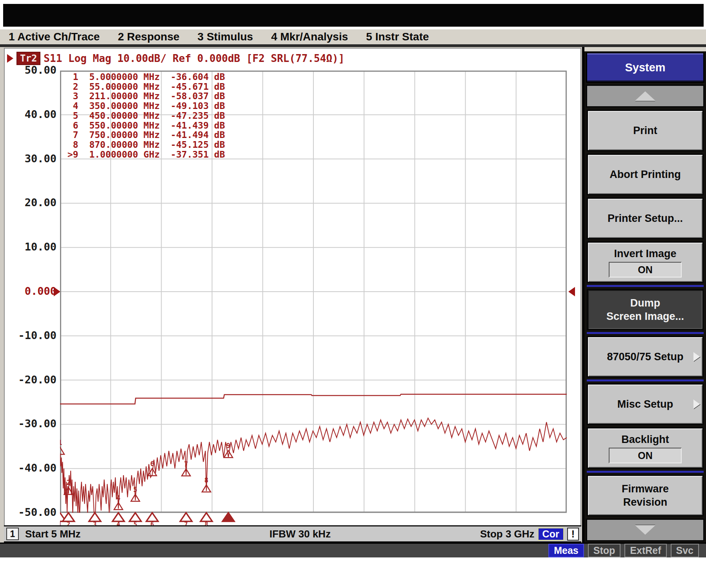 Image resolution: width=706 pixels, height=588 pixels. I want to click on softkey-button: Firmware Revision, so click(645, 495).